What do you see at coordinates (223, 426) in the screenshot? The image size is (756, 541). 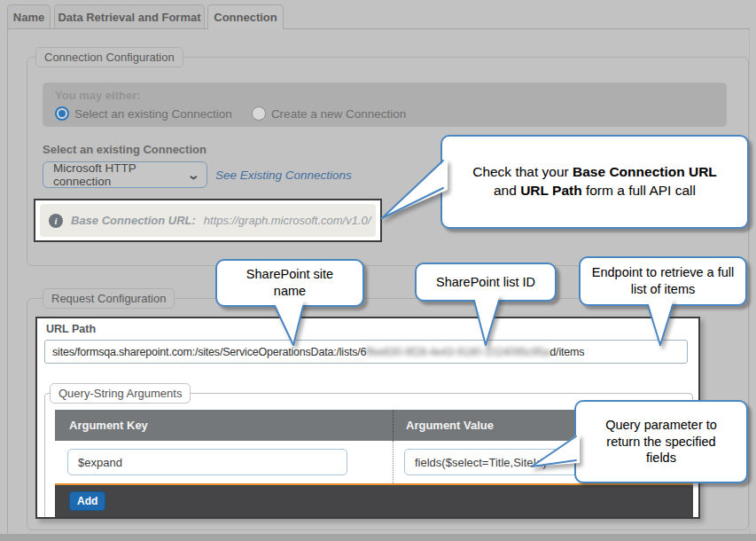 I see `column-header-argument-key: Argument Key` at bounding box center [223, 426].